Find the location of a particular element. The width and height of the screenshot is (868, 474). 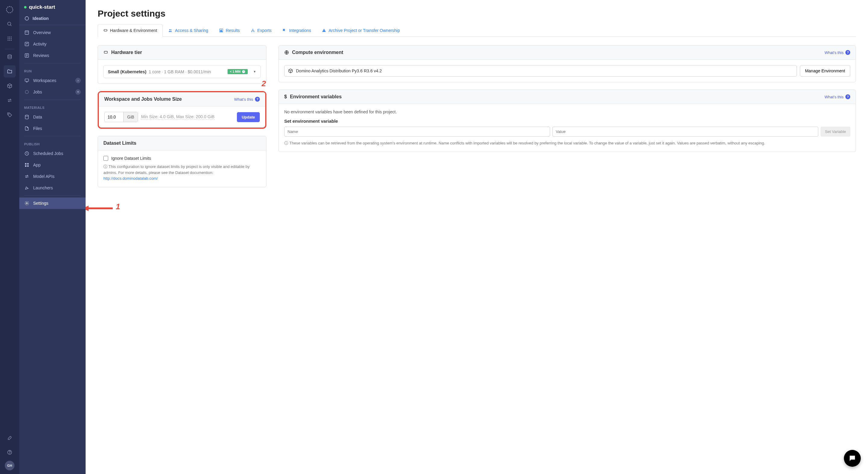

wrench-icon is located at coordinates (10, 438).